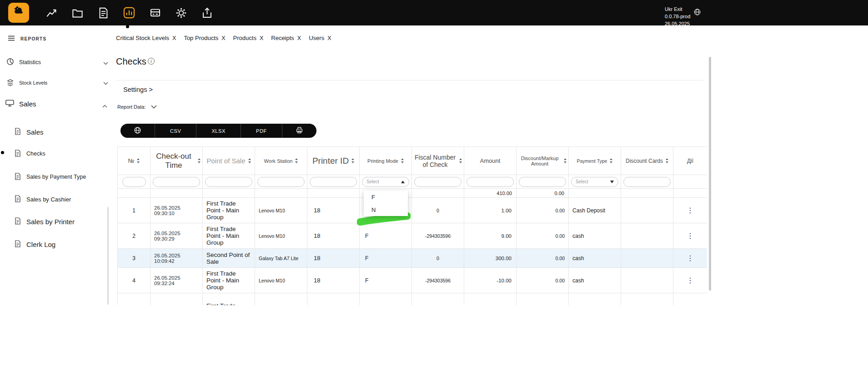 The width and height of the screenshot is (868, 372). I want to click on reports-nav-icon-active, so click(129, 13).